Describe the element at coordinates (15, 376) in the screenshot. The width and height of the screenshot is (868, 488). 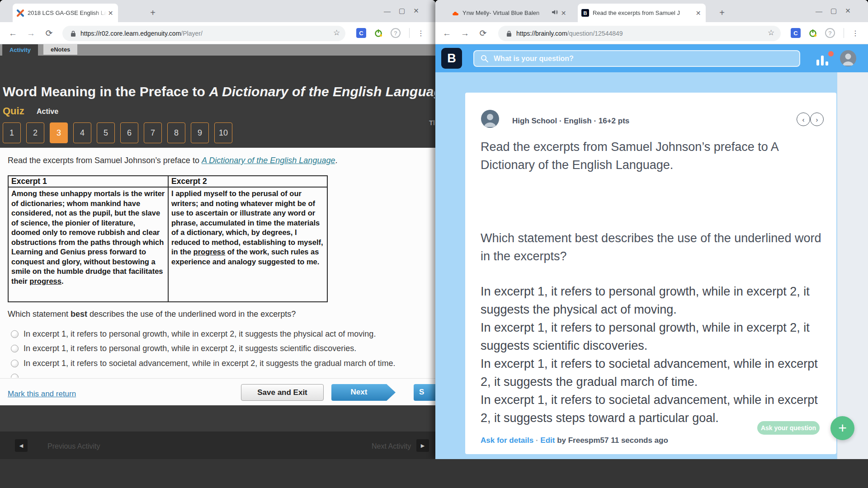
I see `answer-option-4-partial` at that location.